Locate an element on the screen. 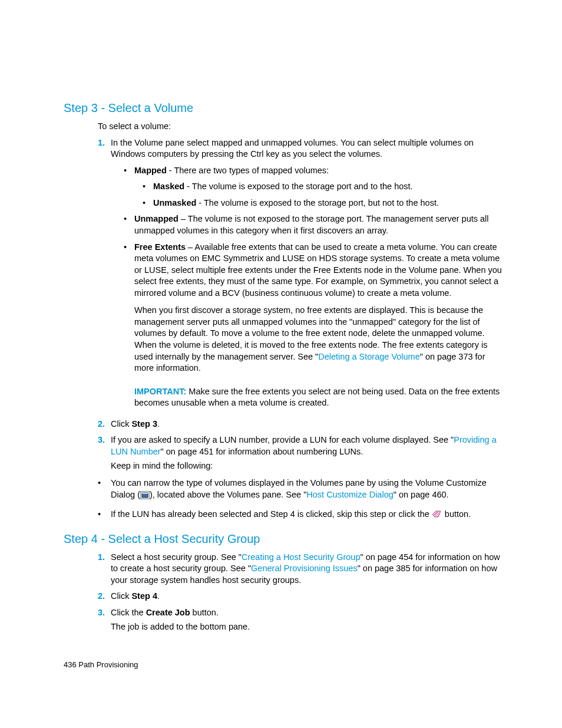 Image resolution: width=562 pixels, height=728 pixels. customize-dialog-icon is located at coordinates (145, 495).